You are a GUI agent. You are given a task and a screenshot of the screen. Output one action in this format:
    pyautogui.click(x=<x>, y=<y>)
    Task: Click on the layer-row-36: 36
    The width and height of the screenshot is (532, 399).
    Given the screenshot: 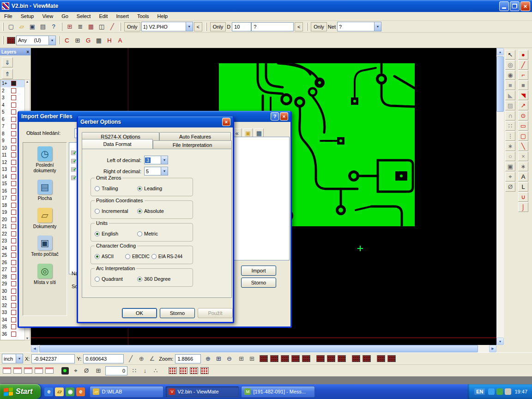 What is the action you would take?
    pyautogui.click(x=12, y=334)
    